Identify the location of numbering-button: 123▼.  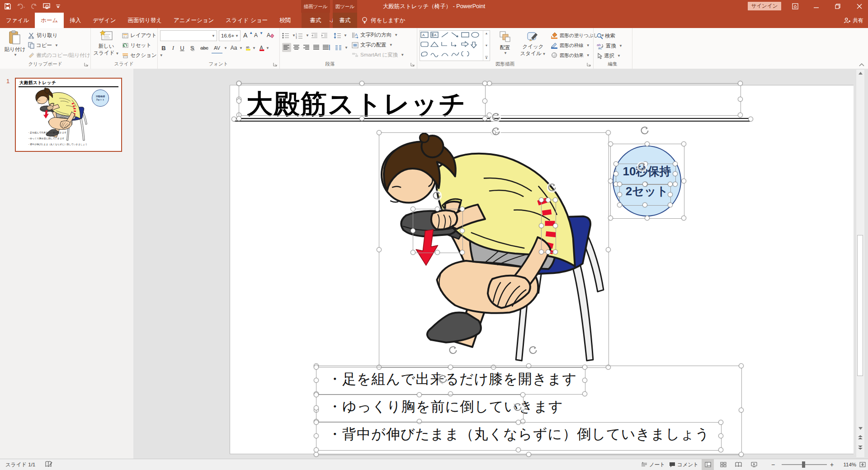
(302, 35).